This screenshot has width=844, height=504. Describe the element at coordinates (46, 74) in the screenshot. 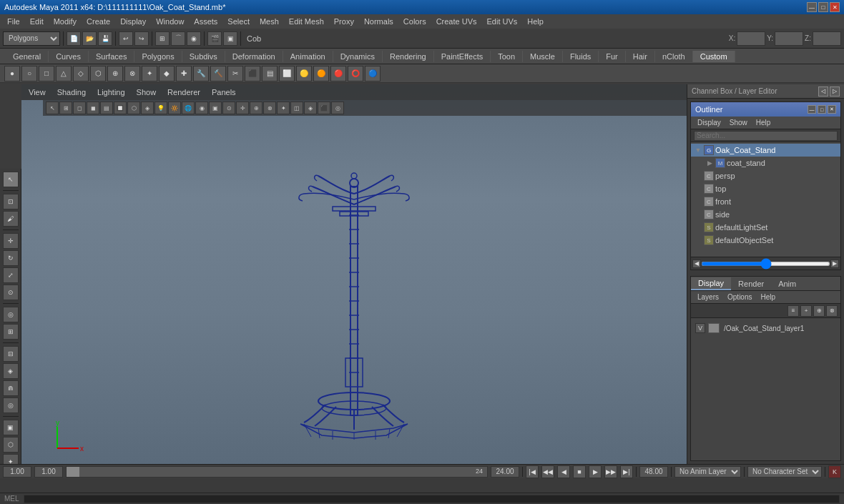

I see `shelf-icon-3: □` at that location.